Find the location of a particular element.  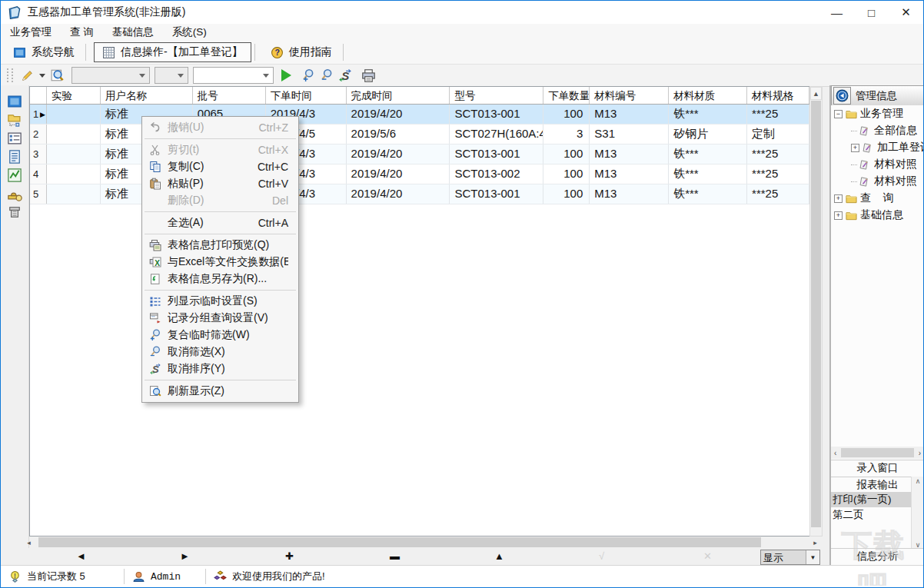

menu-item: S取消排序(Y) is located at coordinates (220, 369).